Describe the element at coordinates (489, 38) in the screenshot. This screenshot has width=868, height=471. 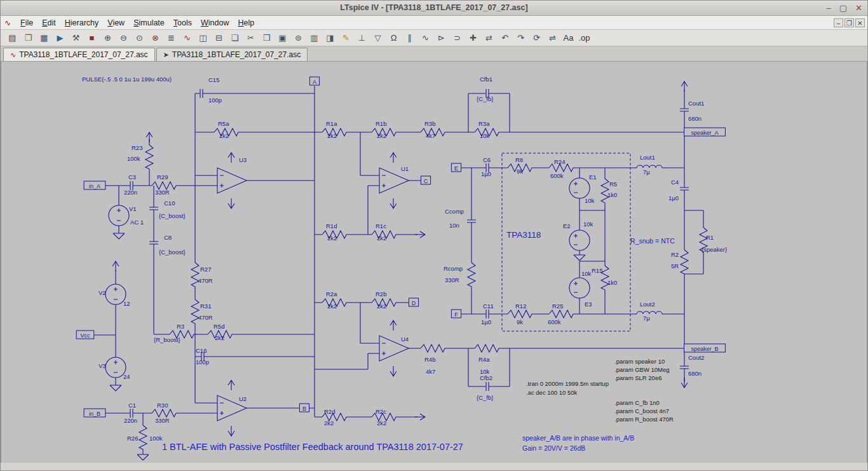
I see `toolbar-drag-button: ⇄` at that location.